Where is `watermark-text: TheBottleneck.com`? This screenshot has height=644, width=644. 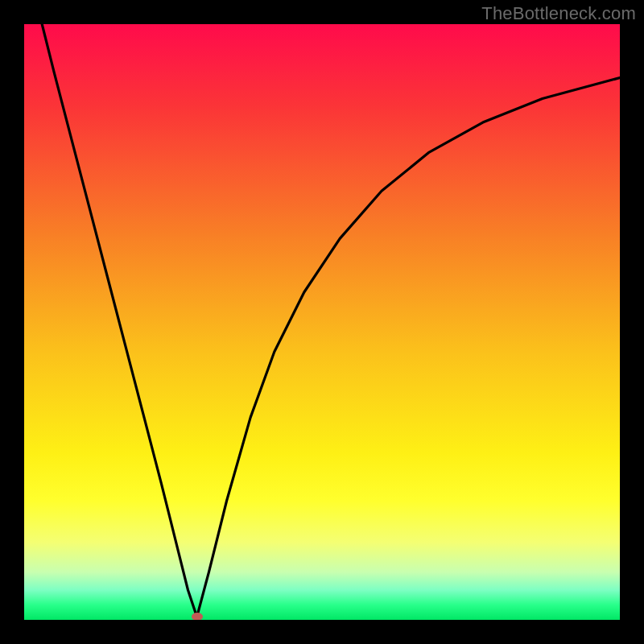 watermark-text: TheBottleneck.com is located at coordinates (559, 14).